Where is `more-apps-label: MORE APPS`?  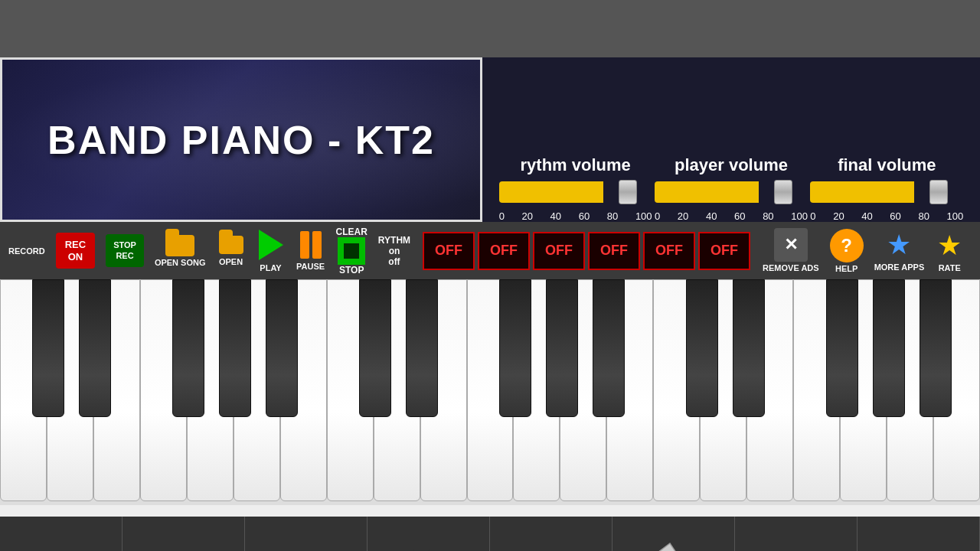
more-apps-label: MORE APPS is located at coordinates (900, 267).